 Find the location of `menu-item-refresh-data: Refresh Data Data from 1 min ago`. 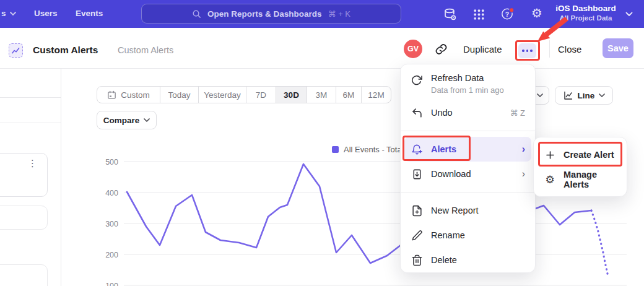

menu-item-refresh-data: Refresh Data Data from 1 min ago is located at coordinates (468, 85).